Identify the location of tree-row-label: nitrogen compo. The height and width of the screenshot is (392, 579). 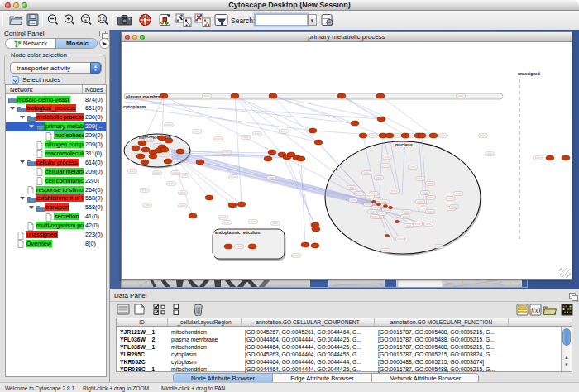
(65, 144).